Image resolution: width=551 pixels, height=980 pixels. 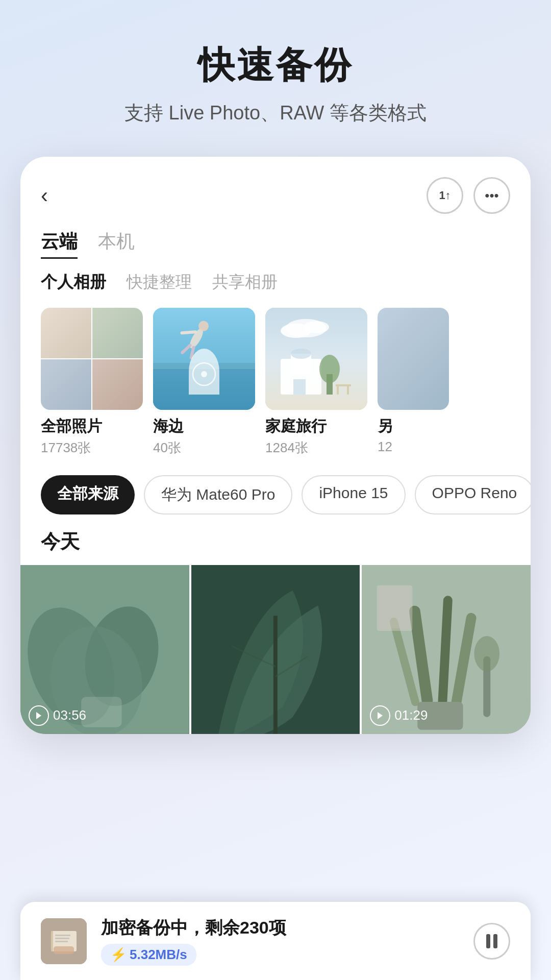 What do you see at coordinates (276, 250) in the screenshot?
I see `main-tabs: 云端 本机` at bounding box center [276, 250].